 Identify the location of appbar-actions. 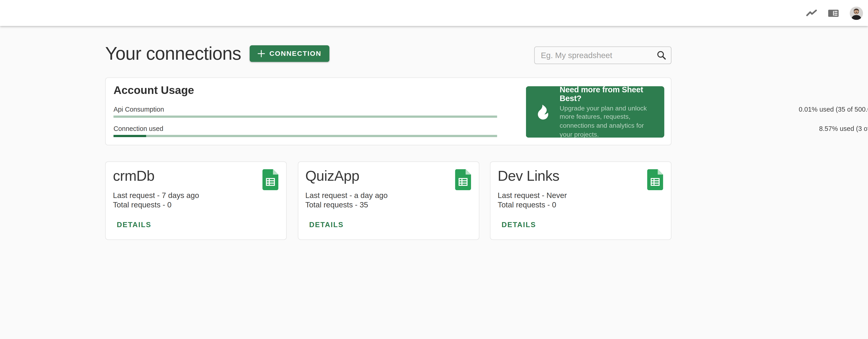
(834, 13).